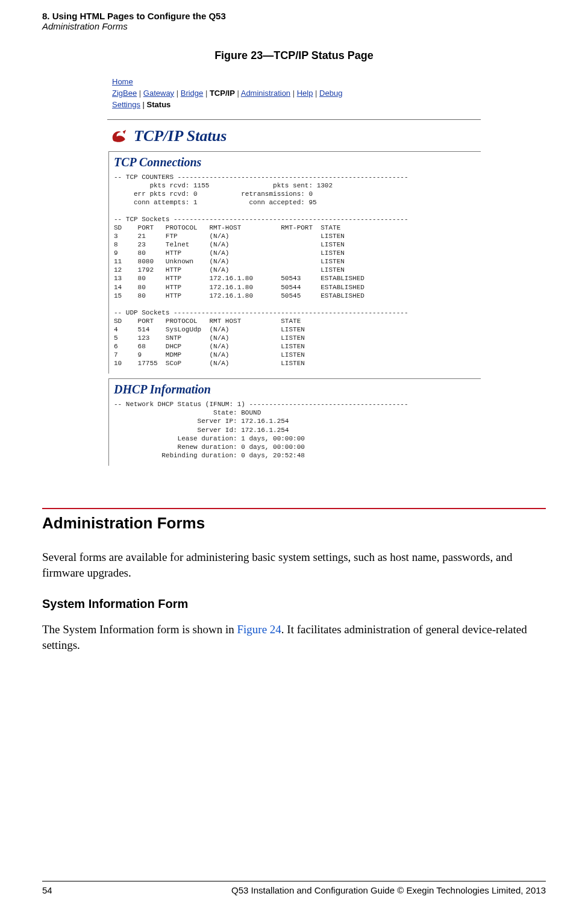 The width and height of the screenshot is (588, 911). I want to click on status-page-title: TCP/IP Status, so click(180, 136).